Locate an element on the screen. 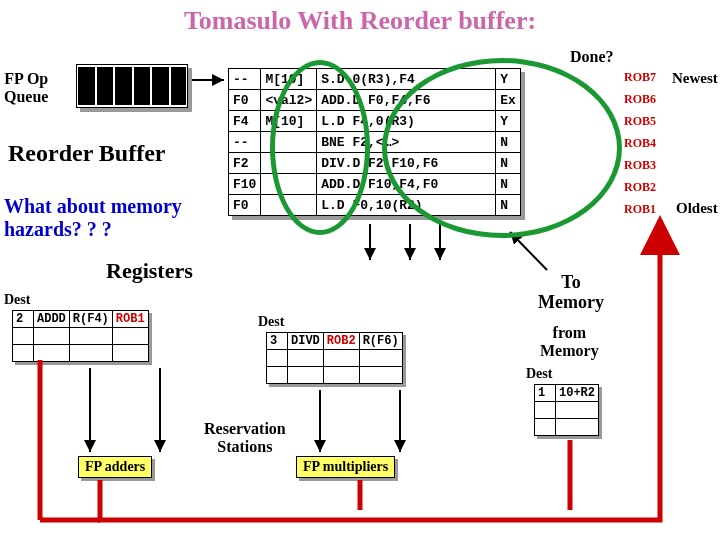 This screenshot has width=720, height=540. to-memory-label: ToMemory is located at coordinates (571, 292).